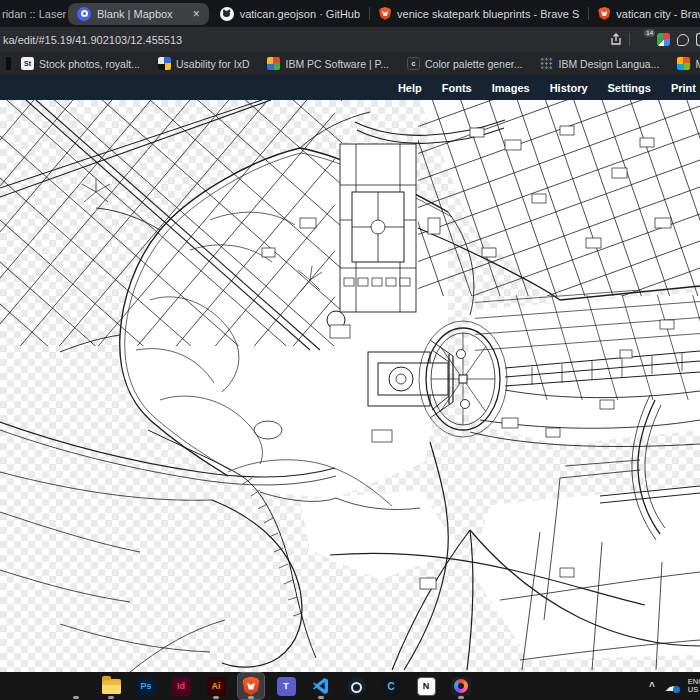  Describe the element at coordinates (464, 64) in the screenshot. I see `bookmark-palette: cColor palette gener...` at that location.